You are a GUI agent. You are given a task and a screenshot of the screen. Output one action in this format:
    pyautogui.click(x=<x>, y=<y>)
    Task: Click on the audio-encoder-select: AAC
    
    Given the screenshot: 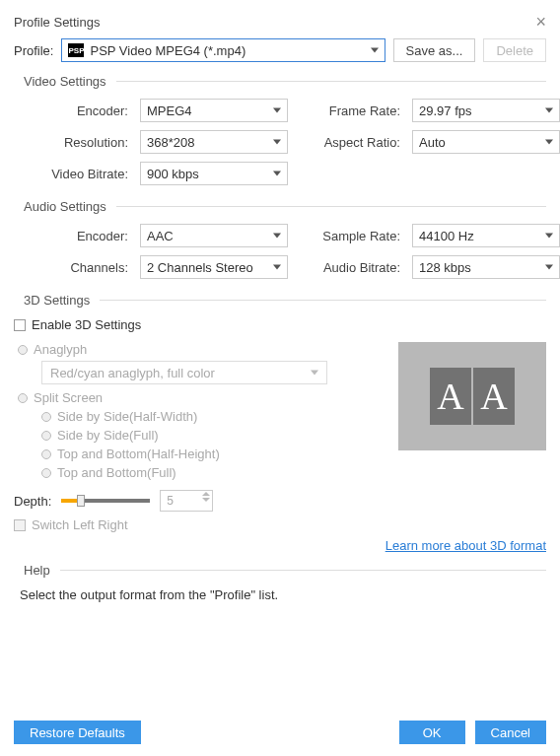 What is the action you would take?
    pyautogui.click(x=214, y=236)
    